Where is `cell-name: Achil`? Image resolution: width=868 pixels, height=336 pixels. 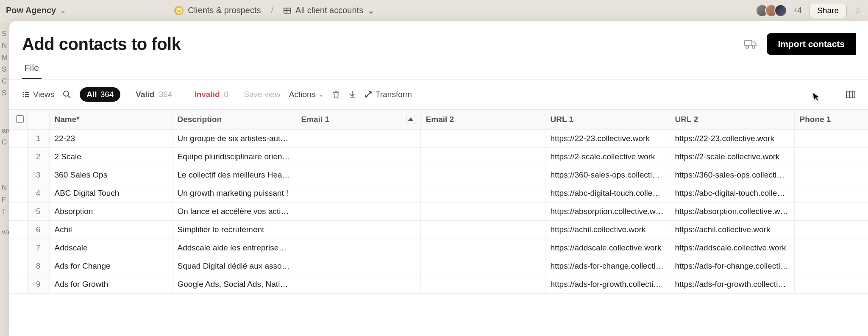 cell-name: Achil is located at coordinates (111, 230).